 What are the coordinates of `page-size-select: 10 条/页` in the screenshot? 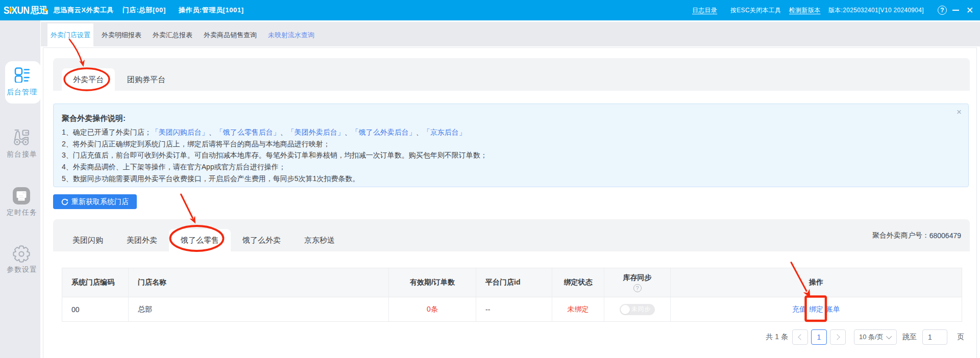 It's located at (875, 337).